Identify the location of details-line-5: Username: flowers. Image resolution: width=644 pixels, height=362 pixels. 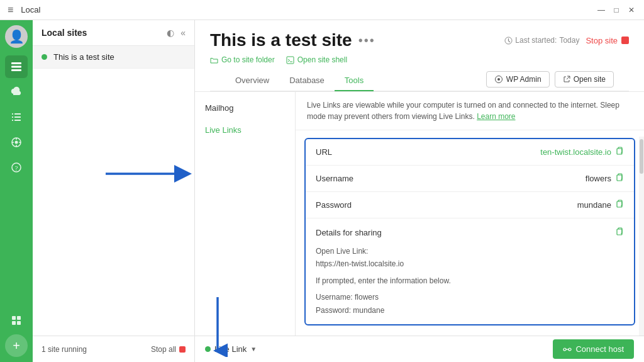
(384, 297).